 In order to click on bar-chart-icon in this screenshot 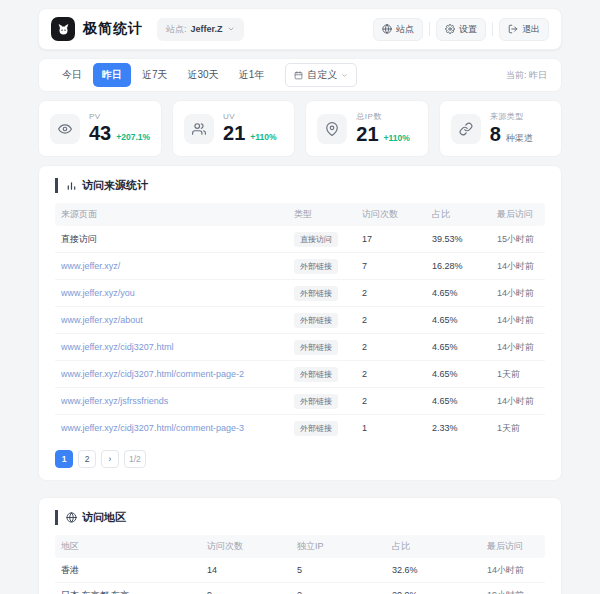, I will do `click(72, 186)`.